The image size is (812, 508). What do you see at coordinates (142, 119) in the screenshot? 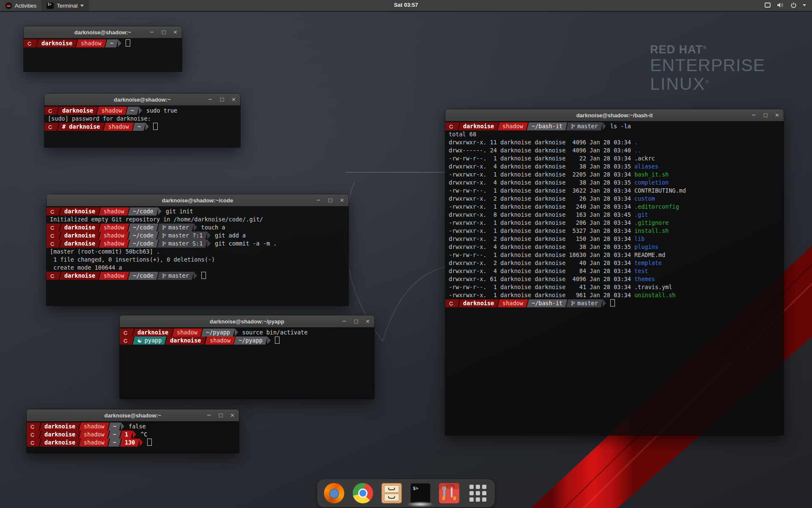
I see `output-line: [sudo] password for darknoise:` at bounding box center [142, 119].